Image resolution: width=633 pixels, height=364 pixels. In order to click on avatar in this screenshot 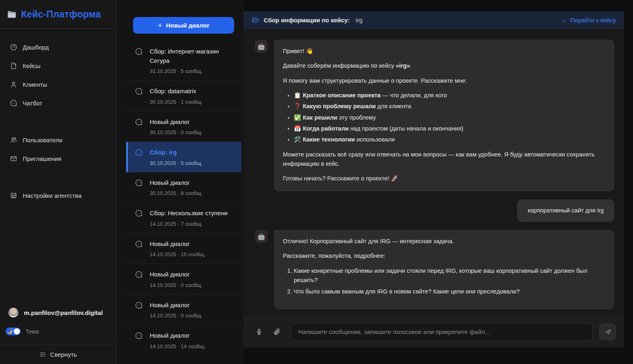, I will do `click(13, 313)`.